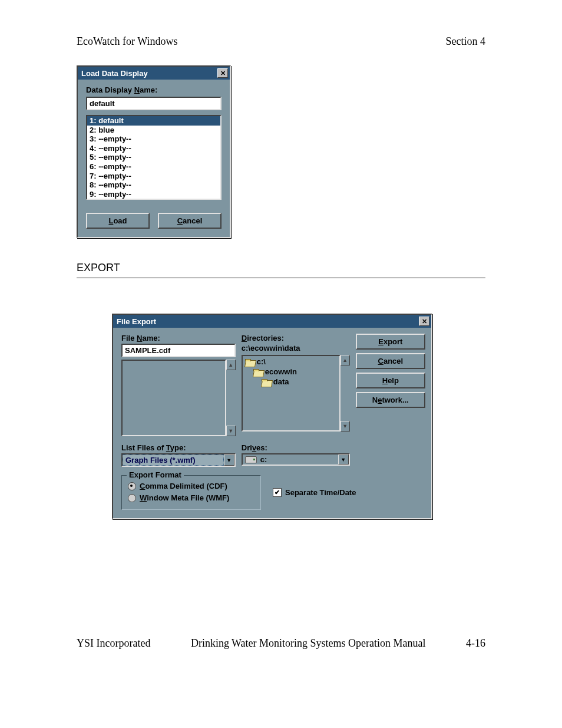 This screenshot has height=728, width=562. What do you see at coordinates (391, 342) in the screenshot?
I see `export-button: Export` at bounding box center [391, 342].